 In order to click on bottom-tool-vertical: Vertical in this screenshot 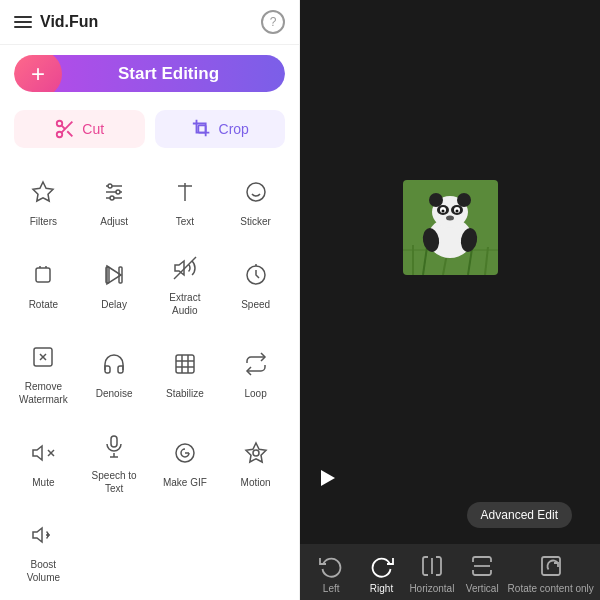, I will do `click(482, 573)`.